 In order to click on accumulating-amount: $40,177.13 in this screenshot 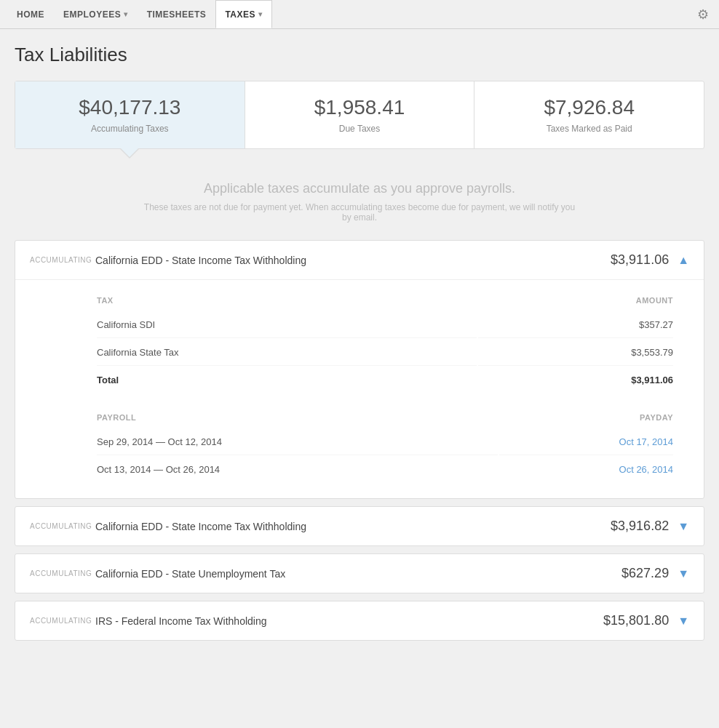, I will do `click(130, 108)`.